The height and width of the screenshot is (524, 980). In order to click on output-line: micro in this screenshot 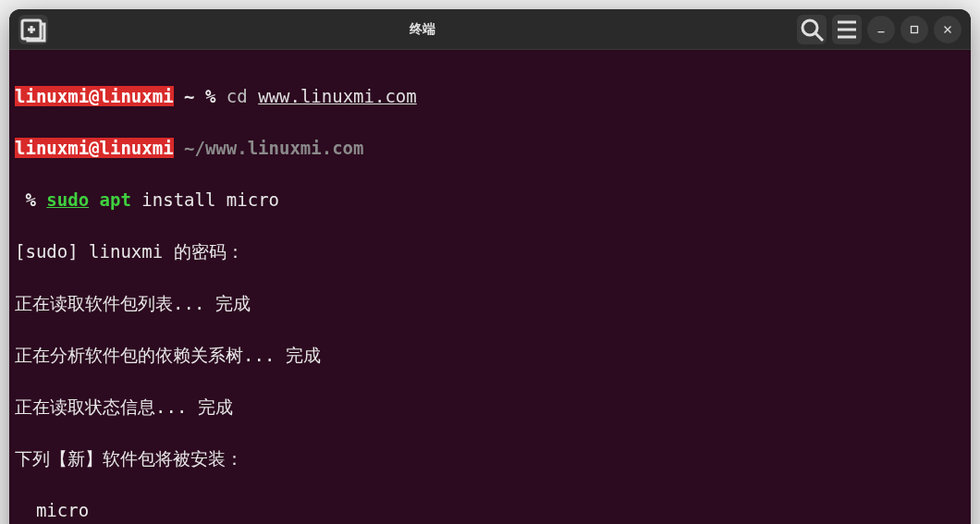, I will do `click(490, 510)`.